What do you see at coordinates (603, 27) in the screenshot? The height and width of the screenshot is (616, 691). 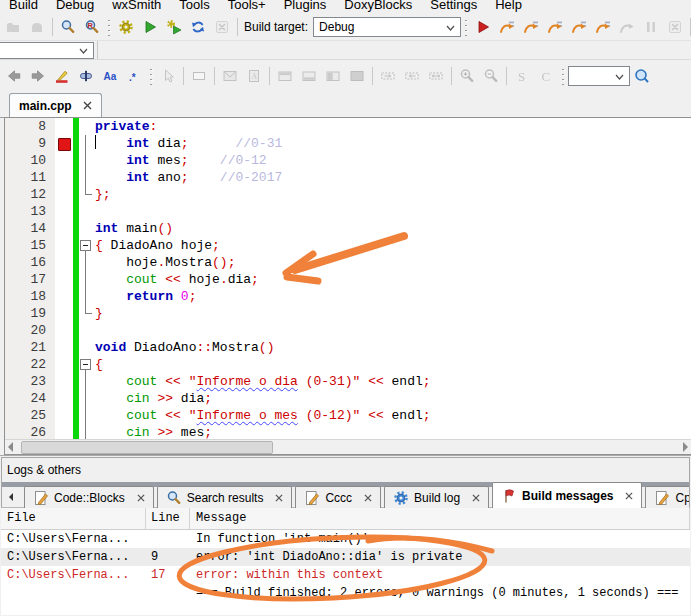 I see `next-instruction-icon` at bounding box center [603, 27].